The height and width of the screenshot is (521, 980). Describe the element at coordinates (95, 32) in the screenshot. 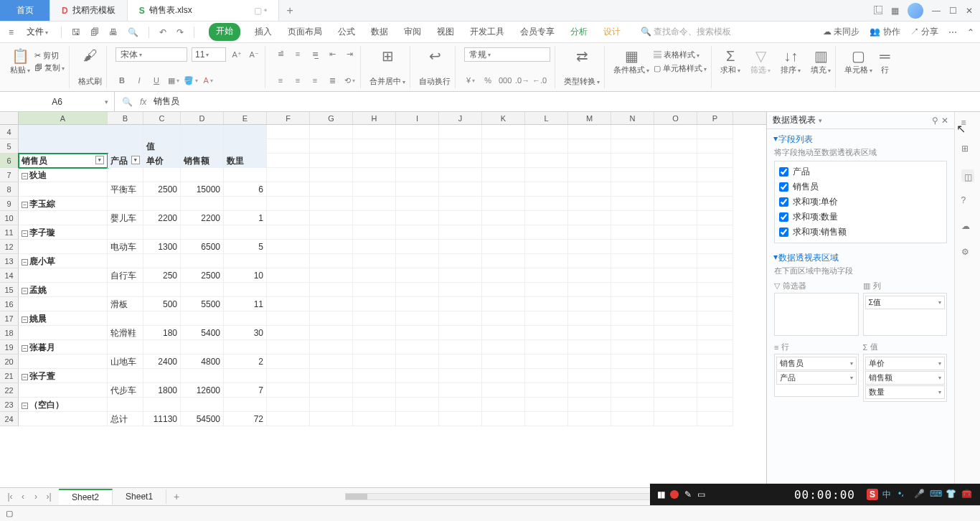

I see `saveas-icon: 🗐` at that location.